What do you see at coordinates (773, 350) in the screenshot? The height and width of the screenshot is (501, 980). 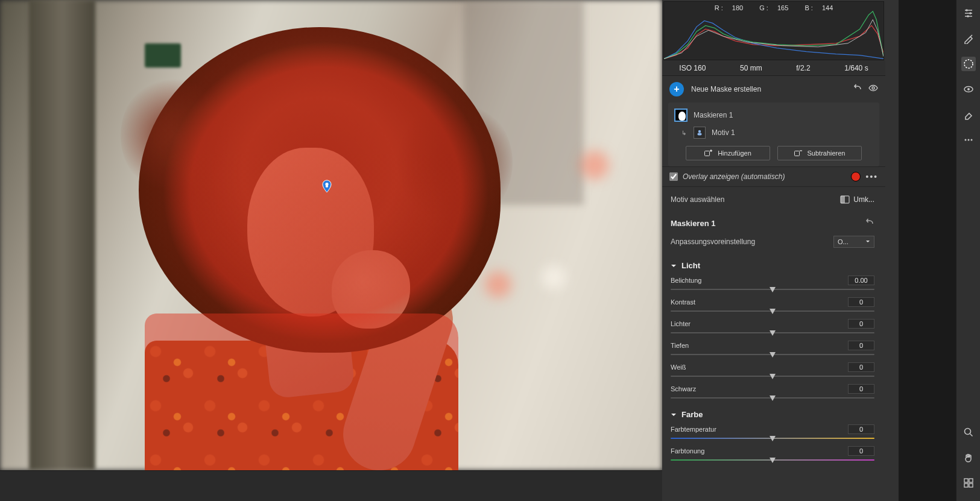 I see `slider-shadows: Tiefen0` at bounding box center [773, 350].